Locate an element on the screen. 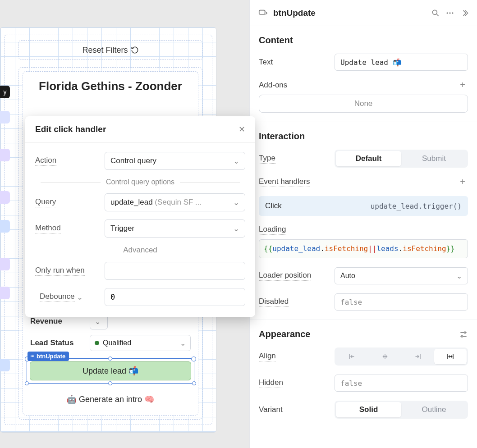  align-segmented is located at coordinates (401, 357).